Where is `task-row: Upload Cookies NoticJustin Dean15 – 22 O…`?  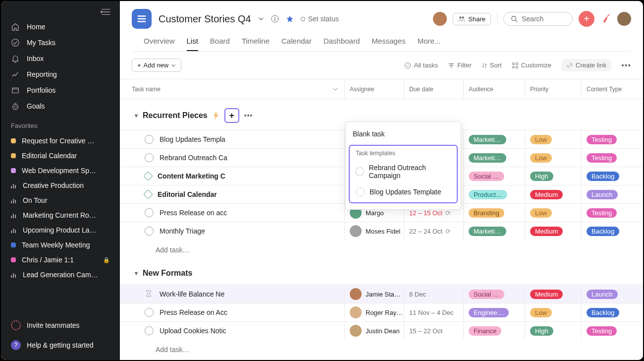
task-row: Upload Cookies NoticJustin Dean15 – 22 O… is located at coordinates (381, 330).